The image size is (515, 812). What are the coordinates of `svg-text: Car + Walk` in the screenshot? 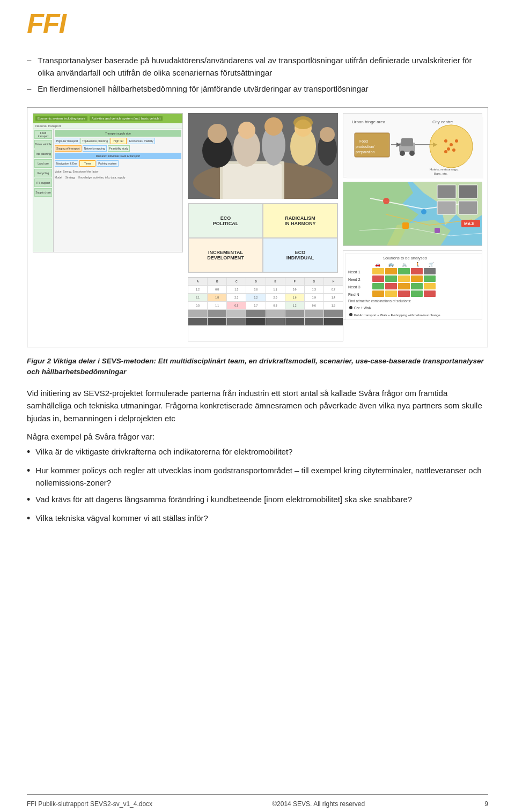 It's located at (363, 308).